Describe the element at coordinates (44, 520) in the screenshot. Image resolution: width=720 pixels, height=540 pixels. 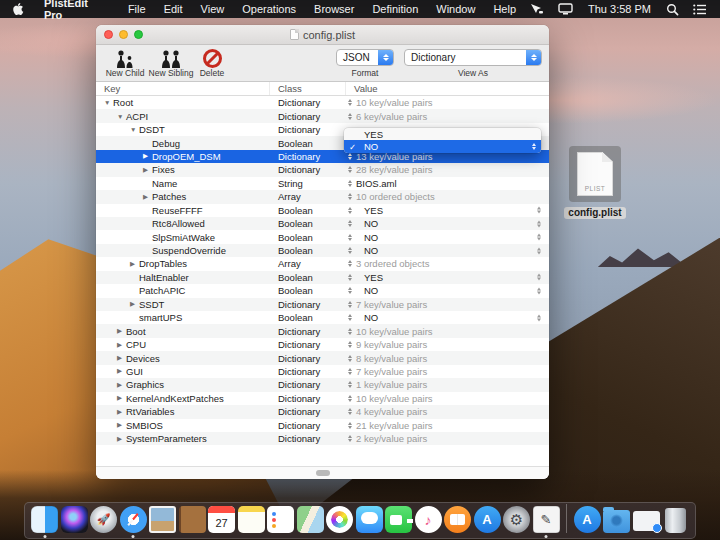
I see `dock-item-finder` at that location.